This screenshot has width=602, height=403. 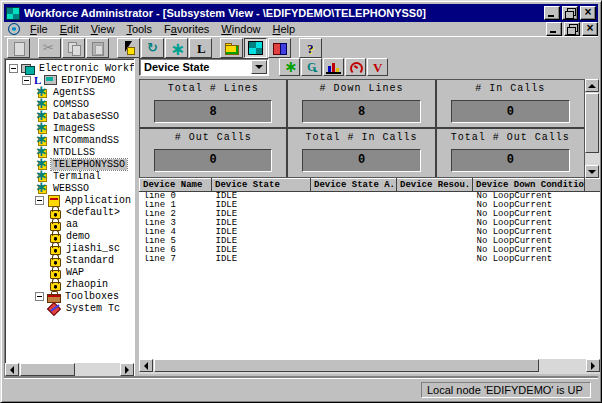 I want to click on menu-item-window: Window, so click(x=240, y=29).